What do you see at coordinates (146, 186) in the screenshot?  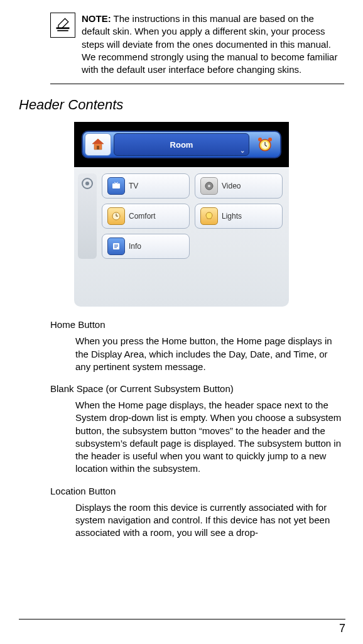 I see `subsystem-button-tv: TV` at bounding box center [146, 186].